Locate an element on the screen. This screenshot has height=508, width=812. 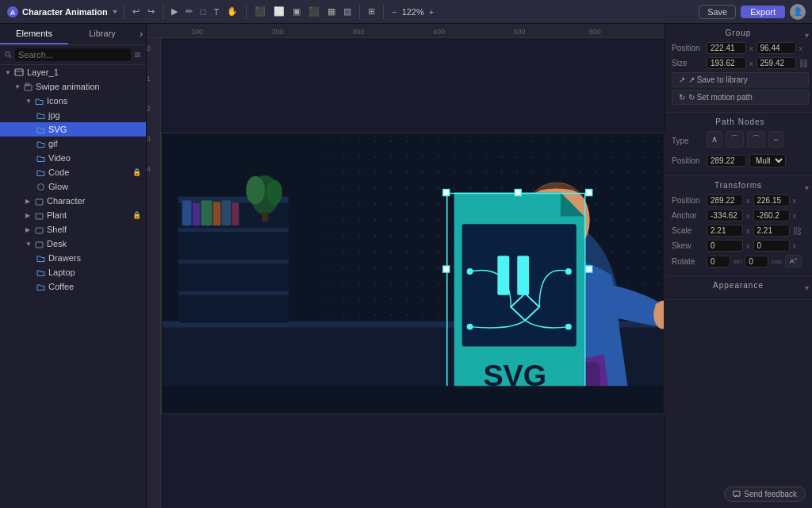
position-y-input is located at coordinates (776, 48).